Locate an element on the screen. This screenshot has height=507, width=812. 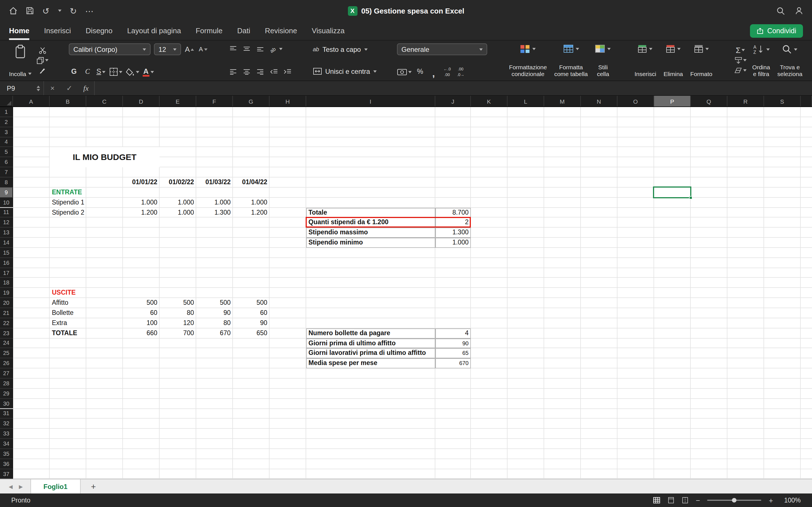
cell-D20: 500 is located at coordinates (141, 303).